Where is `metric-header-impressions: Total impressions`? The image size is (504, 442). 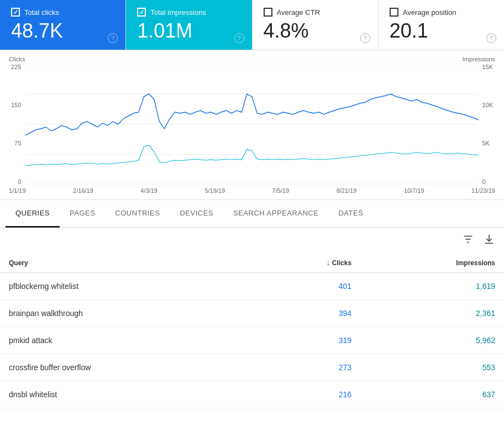 metric-header-impressions: Total impressions is located at coordinates (189, 12).